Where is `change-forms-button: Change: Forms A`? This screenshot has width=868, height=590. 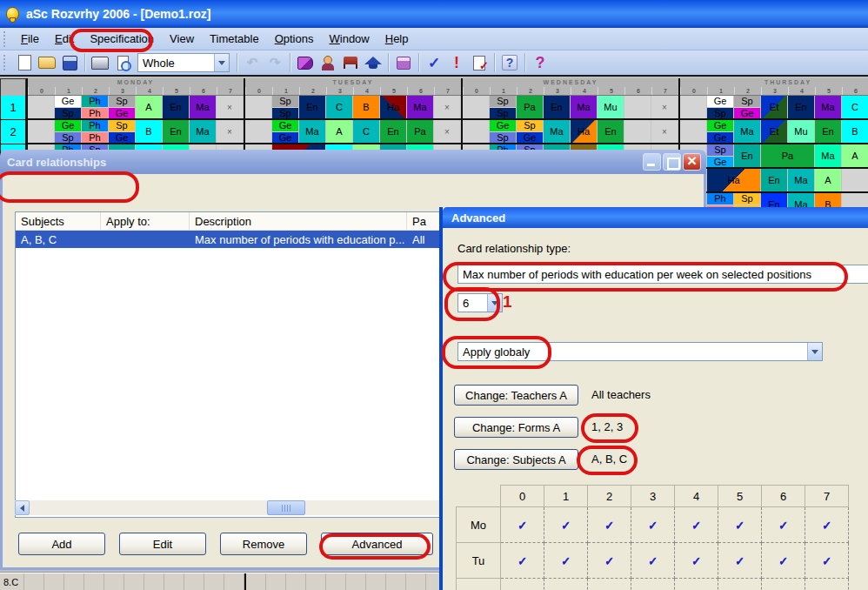 change-forms-button: Change: Forms A is located at coordinates (517, 427).